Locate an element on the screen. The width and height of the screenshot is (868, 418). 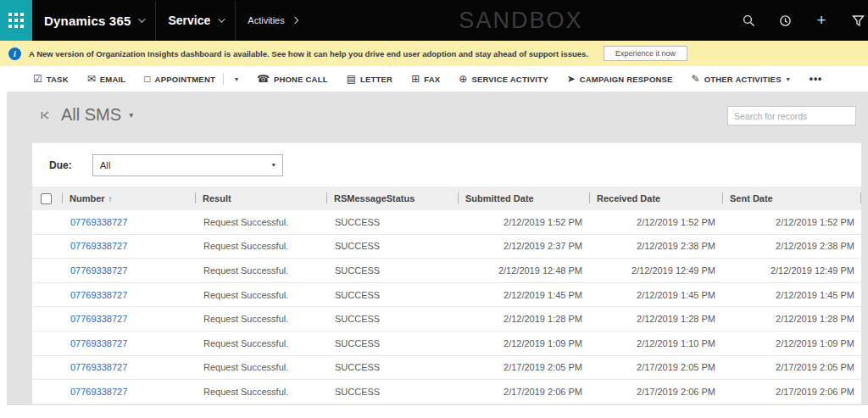
notification-message: A New version of Organization Insights d… is located at coordinates (309, 54).